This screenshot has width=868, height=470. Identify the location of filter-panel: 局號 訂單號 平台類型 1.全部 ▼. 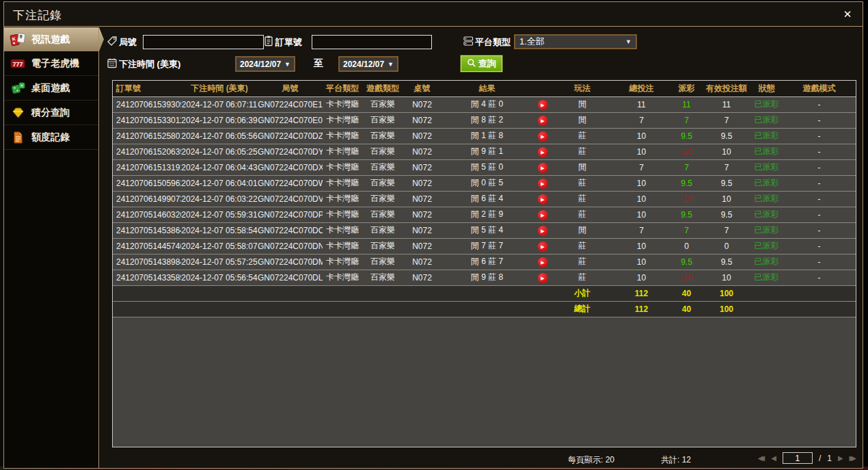
(481, 54).